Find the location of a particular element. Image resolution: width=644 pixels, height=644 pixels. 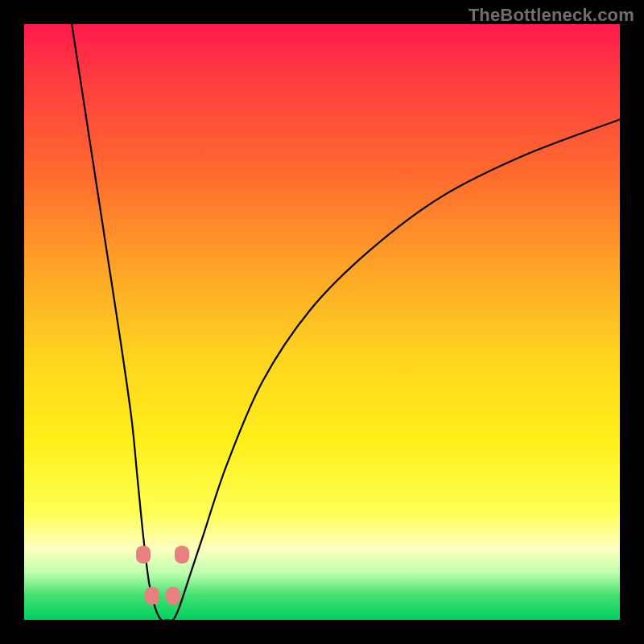

marker-right-shoulder-upper is located at coordinates (182, 555).